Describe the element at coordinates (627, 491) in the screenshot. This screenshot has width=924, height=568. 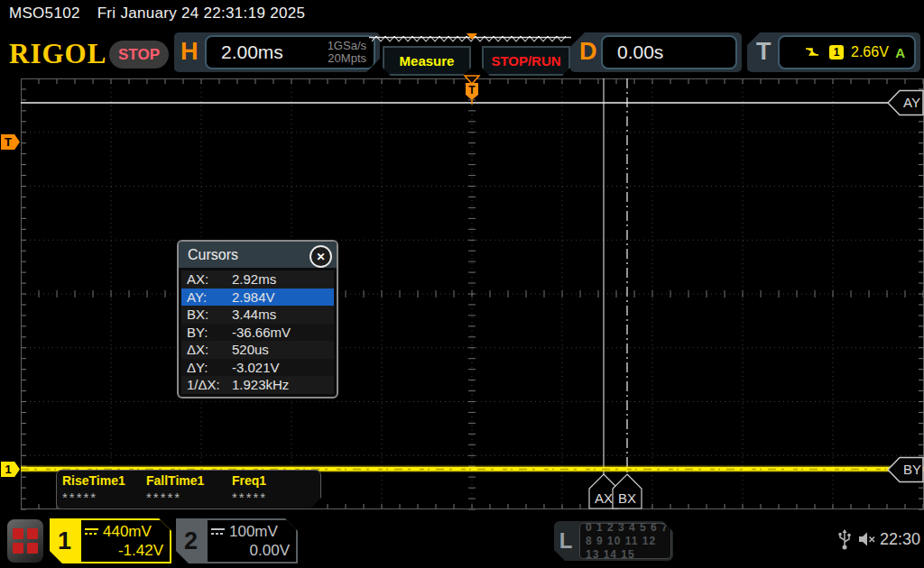
I see `cursor-bx-tag: BX` at that location.